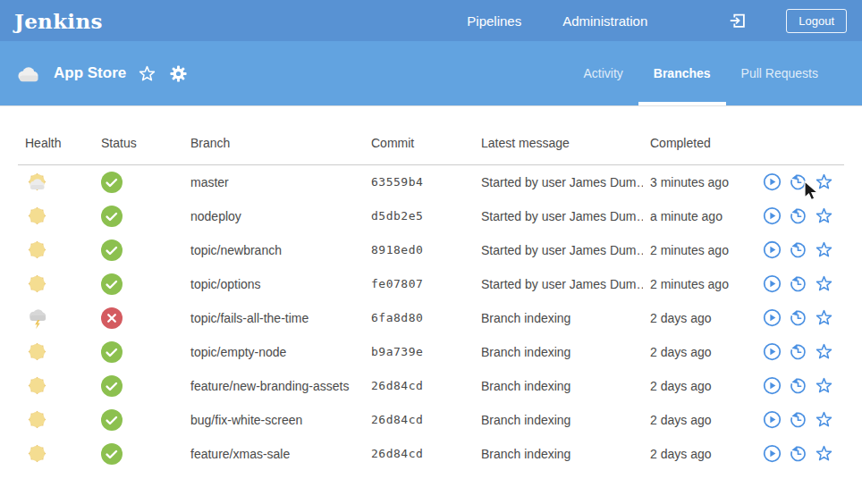  Describe the element at coordinates (274, 250) in the screenshot. I see `branch-cell: topic/newbranch` at that location.